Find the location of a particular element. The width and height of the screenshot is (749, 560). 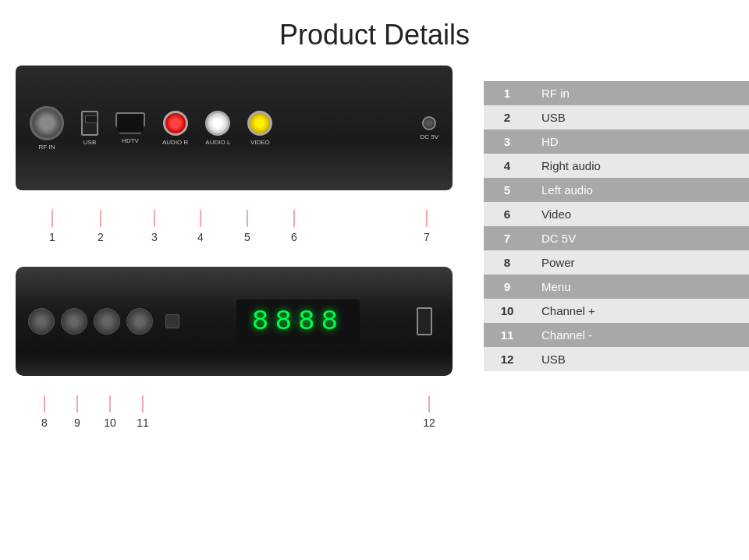

port-hdmi: HDTV is located at coordinates (130, 128).